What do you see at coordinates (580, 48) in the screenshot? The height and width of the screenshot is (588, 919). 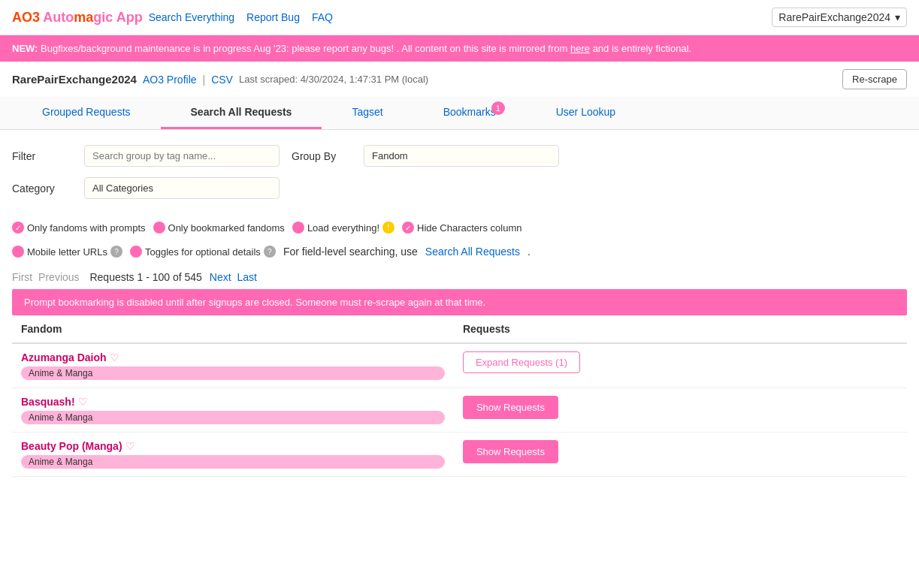 I see `banner-link: here` at bounding box center [580, 48].